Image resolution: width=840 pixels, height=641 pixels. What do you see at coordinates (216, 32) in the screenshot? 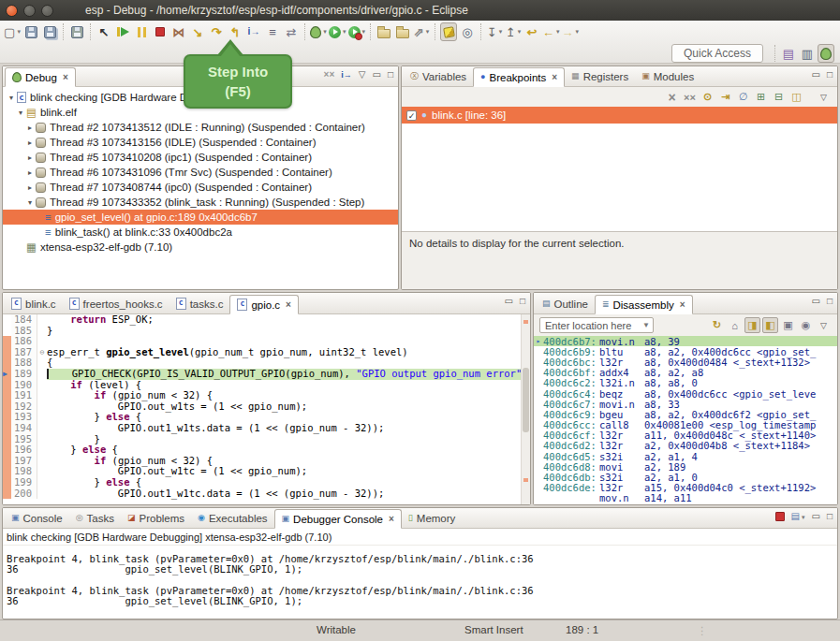
I see `step-over-icon: ↷` at bounding box center [216, 32].